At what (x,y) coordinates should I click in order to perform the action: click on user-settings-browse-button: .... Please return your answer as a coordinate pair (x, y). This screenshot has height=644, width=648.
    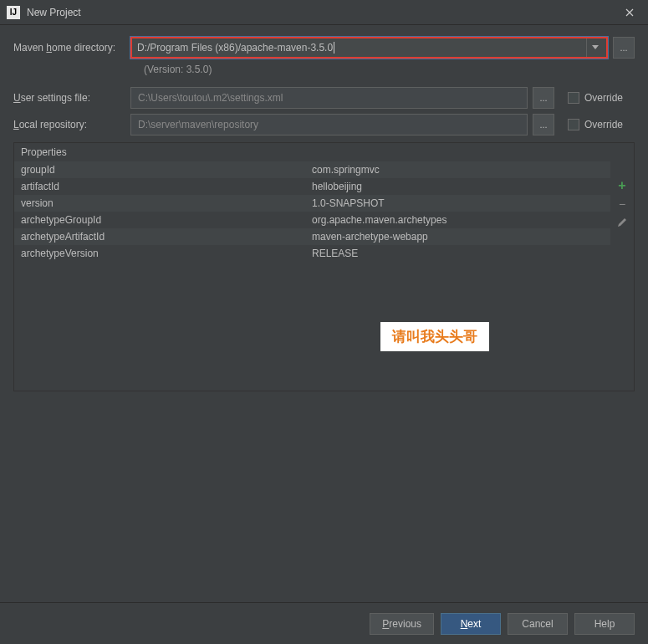
    Looking at the image, I should click on (543, 98).